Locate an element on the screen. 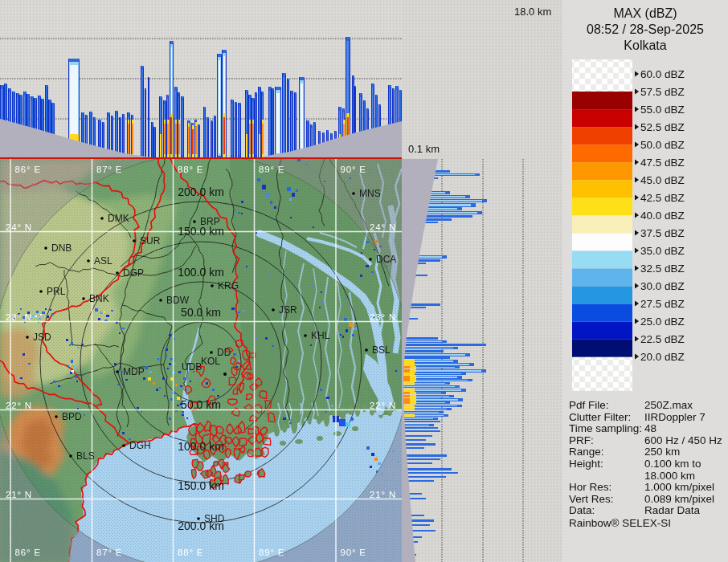  svg-text: MAX (dBZ) is located at coordinates (644, 13).